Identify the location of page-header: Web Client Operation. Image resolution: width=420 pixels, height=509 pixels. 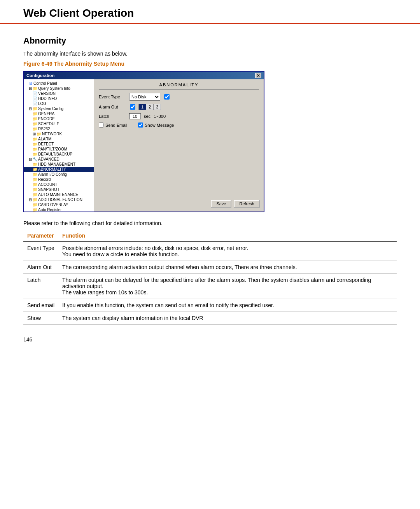
(210, 12).